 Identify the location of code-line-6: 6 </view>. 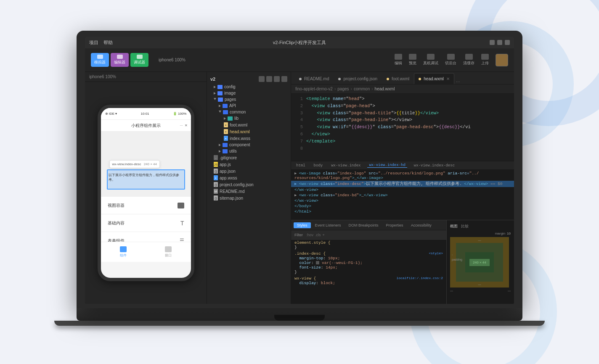
(403, 135).